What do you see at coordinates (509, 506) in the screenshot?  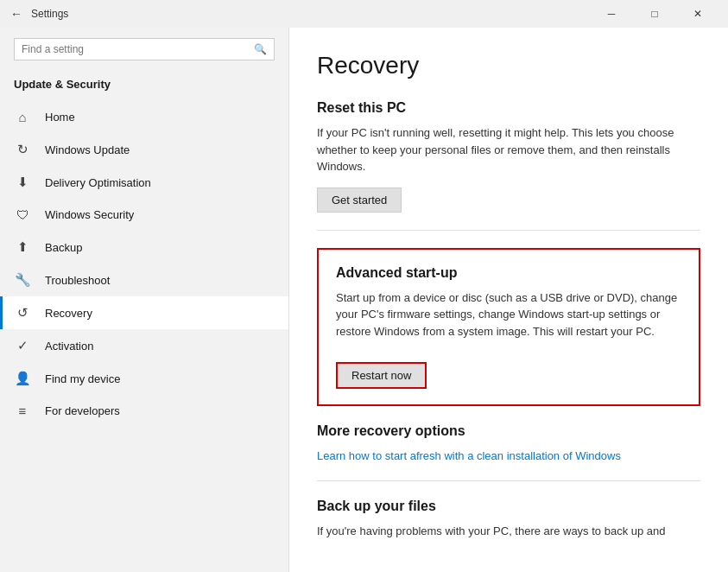 I see `backup-title: Back up your files` at bounding box center [509, 506].